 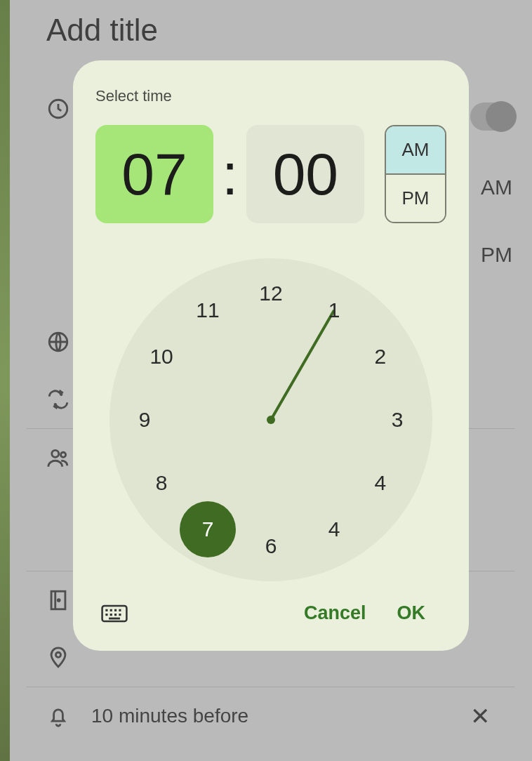 I want to click on clock-hour-selected: 7, so click(x=208, y=529).